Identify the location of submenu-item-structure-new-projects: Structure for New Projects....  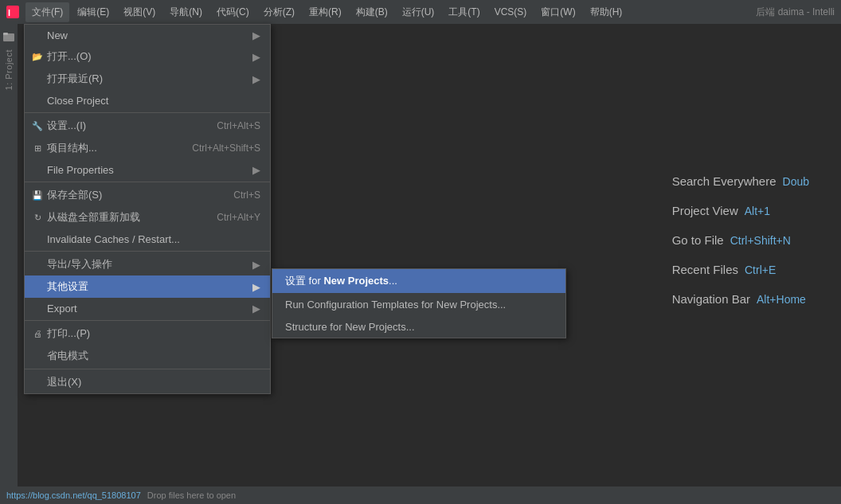
(419, 326).